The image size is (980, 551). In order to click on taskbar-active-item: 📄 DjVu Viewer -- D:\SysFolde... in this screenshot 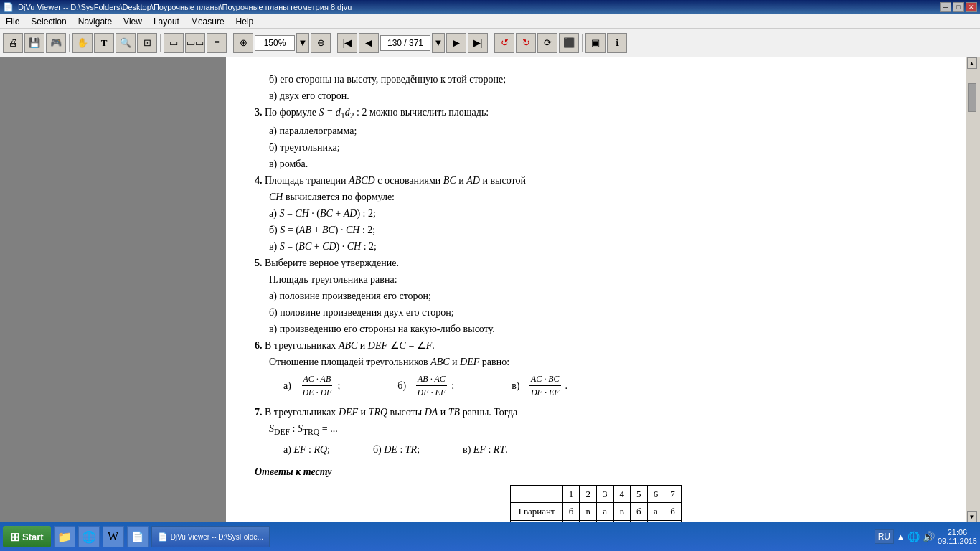, I will do `click(211, 537)`.